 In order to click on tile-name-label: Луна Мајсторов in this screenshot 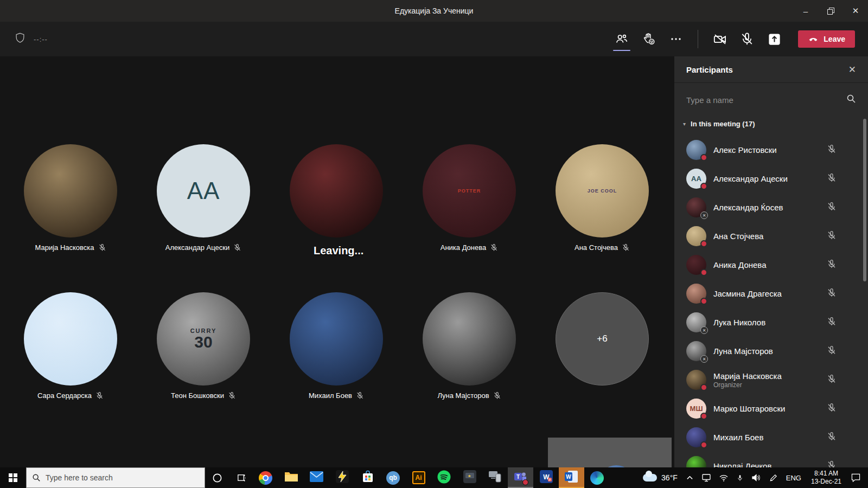, I will do `click(469, 396)`.